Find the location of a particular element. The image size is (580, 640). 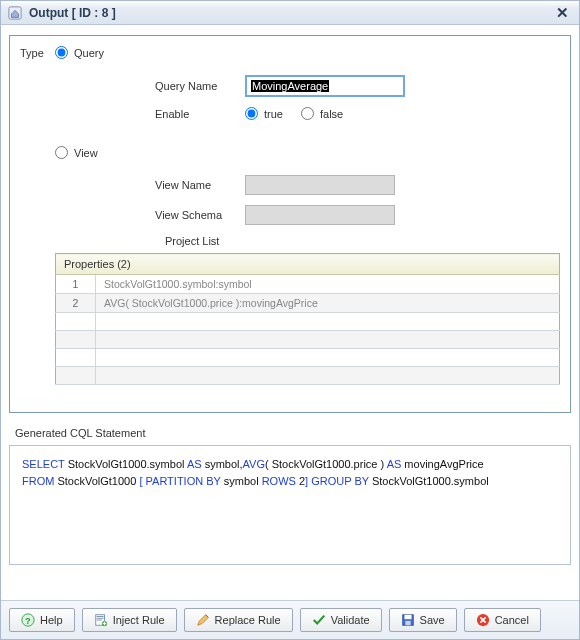

query-name-label: Query Name is located at coordinates (200, 86).